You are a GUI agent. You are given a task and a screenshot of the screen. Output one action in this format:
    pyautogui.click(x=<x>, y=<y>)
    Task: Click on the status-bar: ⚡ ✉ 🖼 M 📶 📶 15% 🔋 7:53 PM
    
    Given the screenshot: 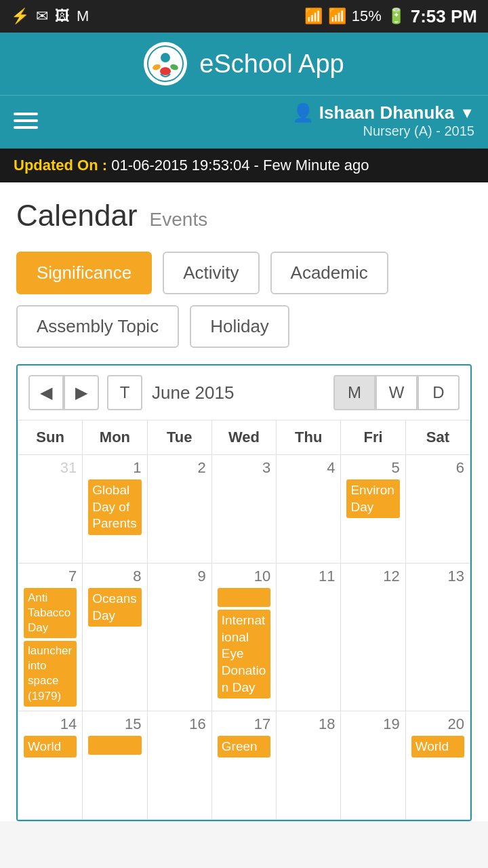 What is the action you would take?
    pyautogui.click(x=244, y=16)
    